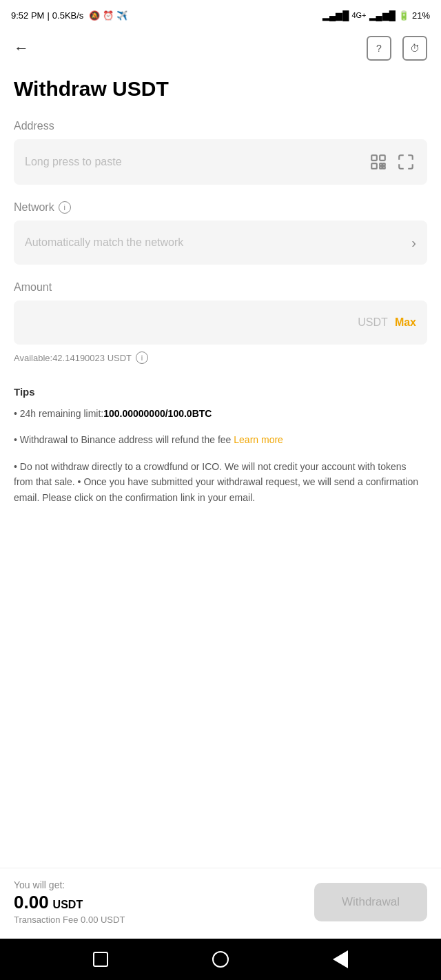  Describe the element at coordinates (68, 905) in the screenshot. I see `withdrawal-currency: USDT` at that location.